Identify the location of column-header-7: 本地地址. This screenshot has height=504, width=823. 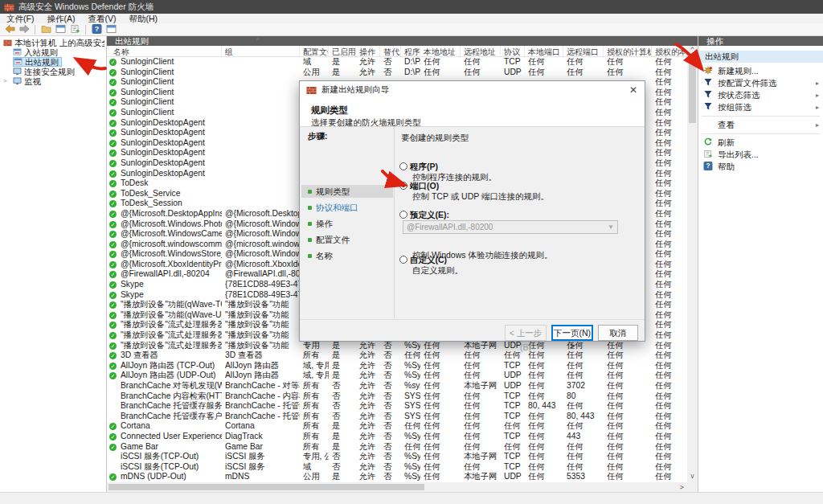
(440, 51).